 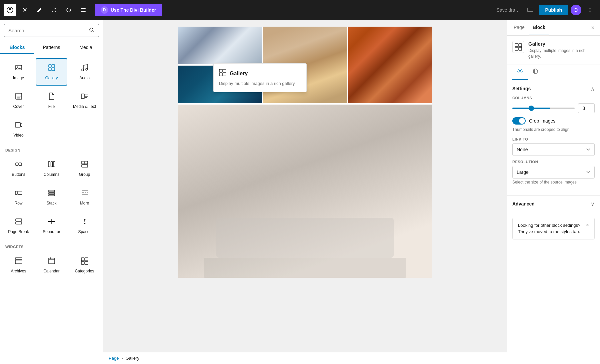 I want to click on crop-images-toggle-row: Crop images, so click(x=553, y=121).